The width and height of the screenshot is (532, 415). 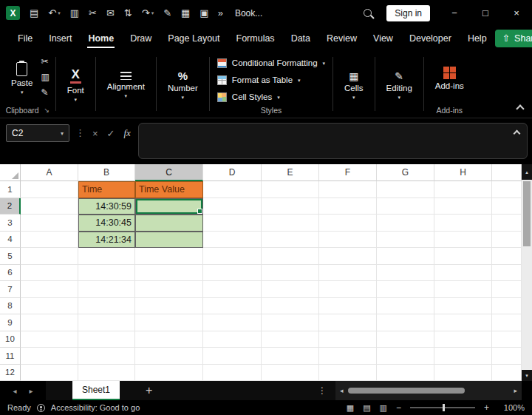 I want to click on cell-C8, so click(x=169, y=306).